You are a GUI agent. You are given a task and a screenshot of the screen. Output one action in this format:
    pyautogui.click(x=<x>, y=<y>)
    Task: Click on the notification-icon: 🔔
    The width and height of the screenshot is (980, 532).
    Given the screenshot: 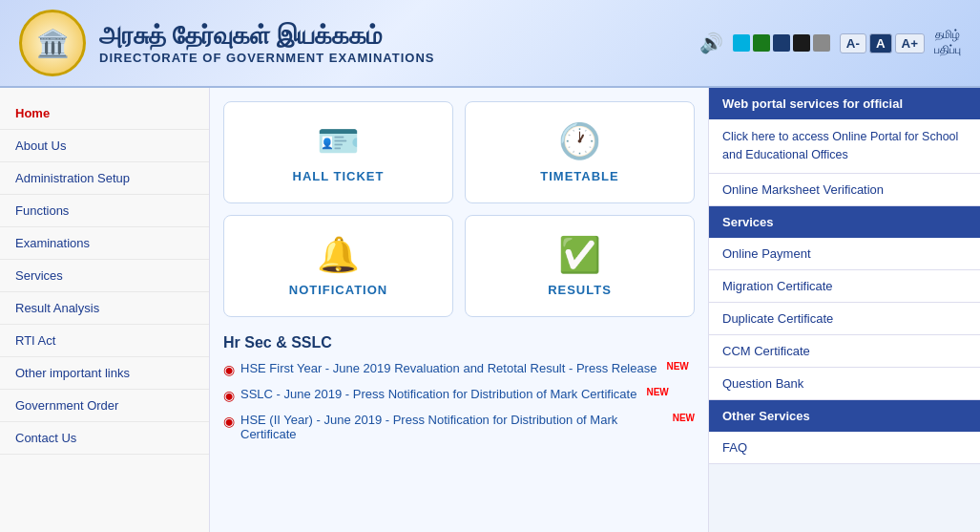 What is the action you would take?
    pyautogui.click(x=338, y=255)
    